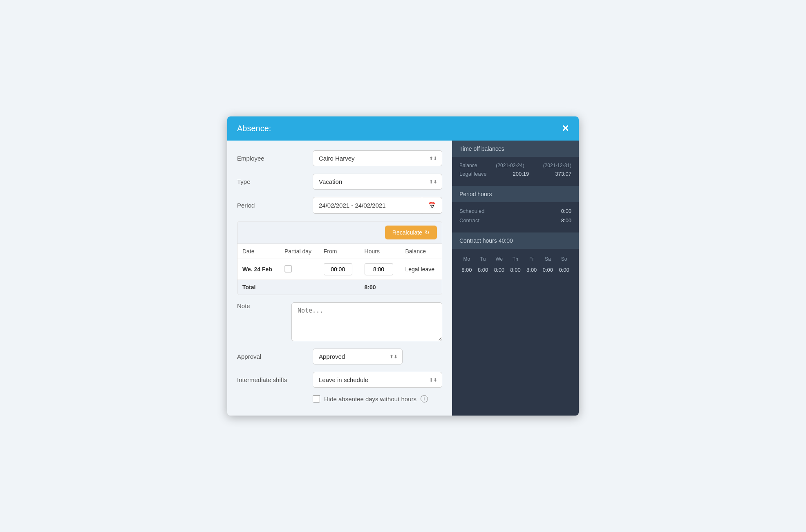 This screenshot has width=806, height=532. Describe the element at coordinates (515, 194) in the screenshot. I see `period-hours-section-header: Period hours` at that location.